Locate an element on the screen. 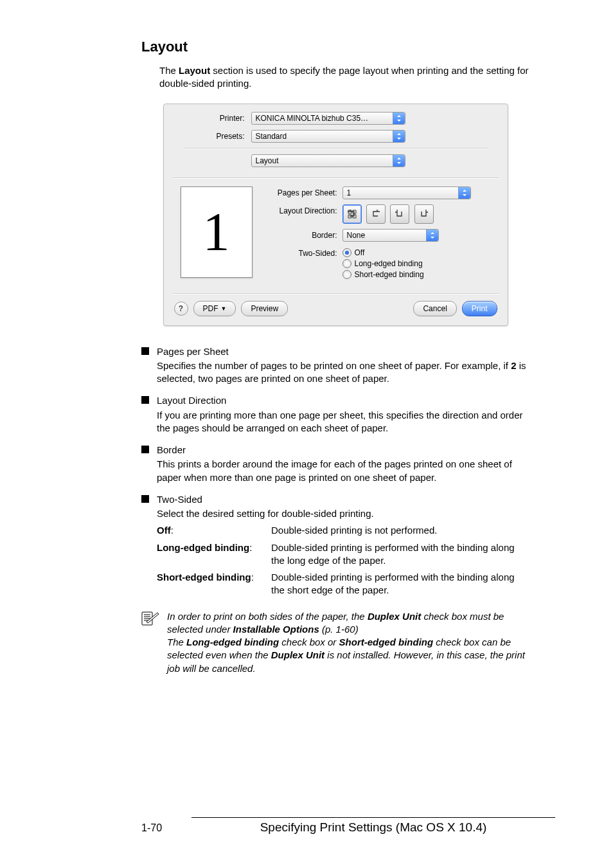 This screenshot has height=868, width=613. help-button: ? is located at coordinates (181, 309).